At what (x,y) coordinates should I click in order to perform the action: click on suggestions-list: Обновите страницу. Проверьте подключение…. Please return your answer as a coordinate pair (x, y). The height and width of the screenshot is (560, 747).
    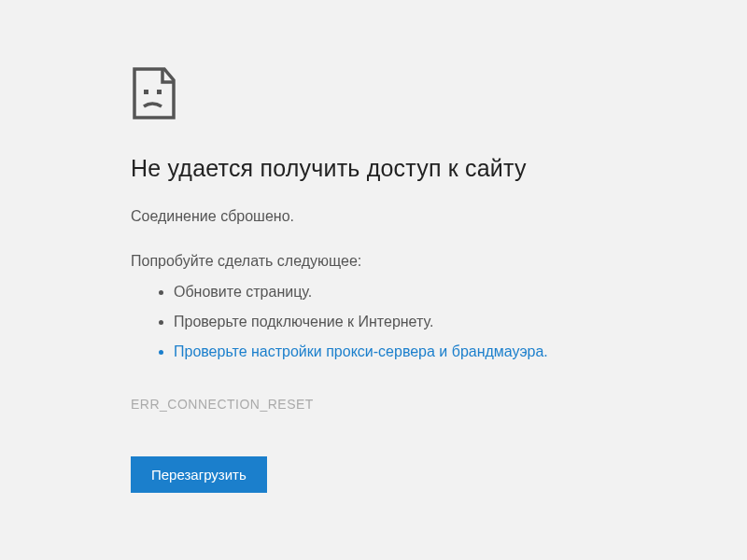
    Looking at the image, I should click on (402, 322).